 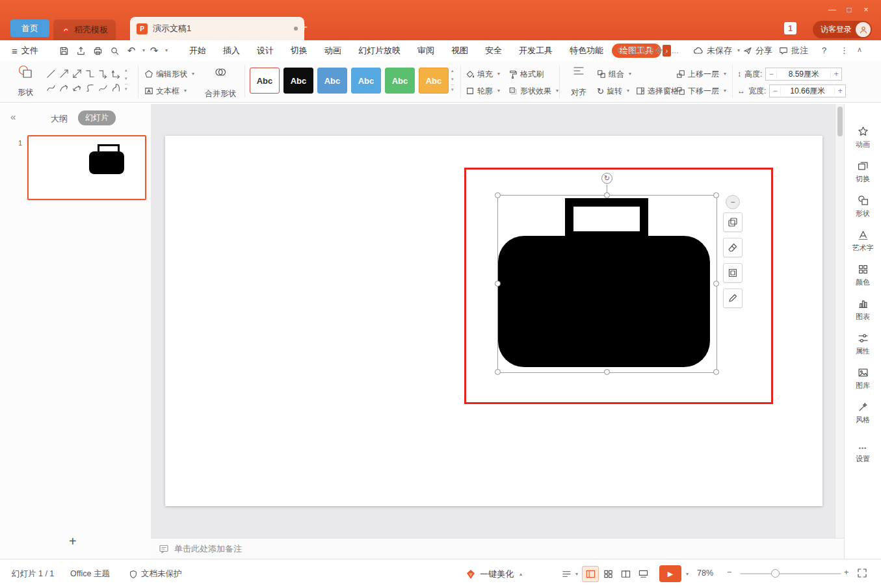 I want to click on style-scroll-up: ▴, so click(x=453, y=71).